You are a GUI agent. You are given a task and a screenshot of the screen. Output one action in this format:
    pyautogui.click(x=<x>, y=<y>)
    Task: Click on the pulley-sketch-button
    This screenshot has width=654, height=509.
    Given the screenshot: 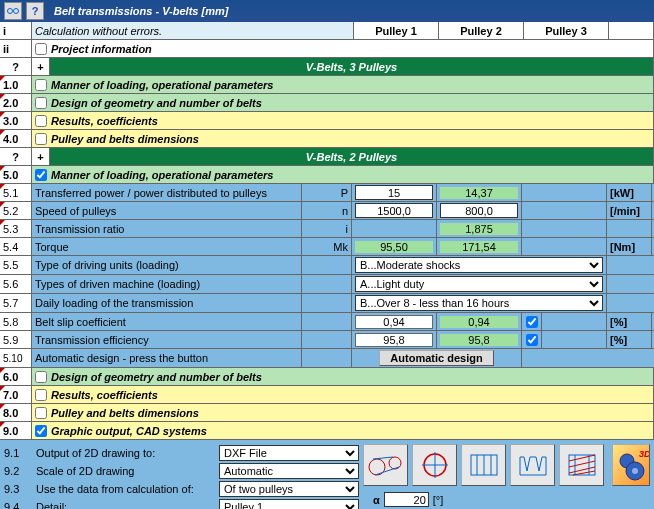 What is the action you would take?
    pyautogui.click(x=386, y=465)
    